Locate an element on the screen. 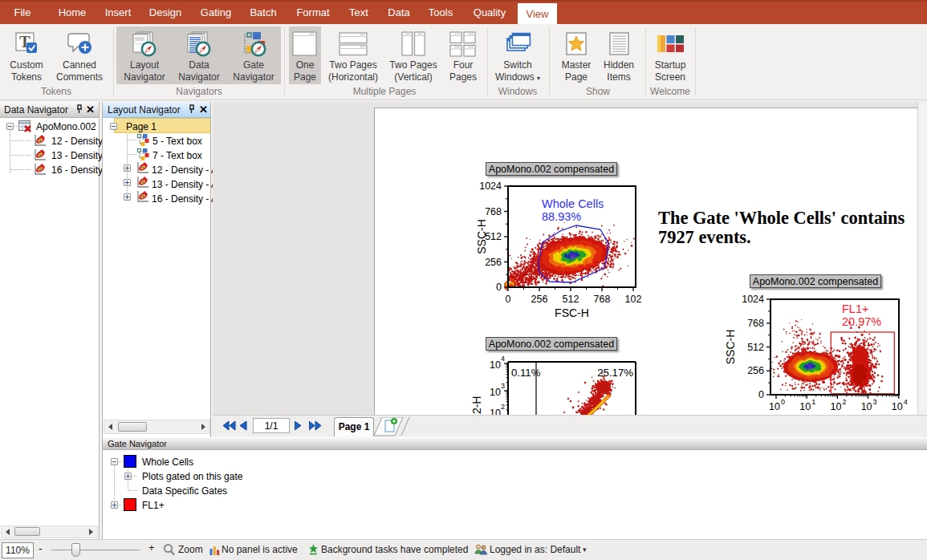 This screenshot has width=927, height=560. svg-text: 20.97% is located at coordinates (862, 322).